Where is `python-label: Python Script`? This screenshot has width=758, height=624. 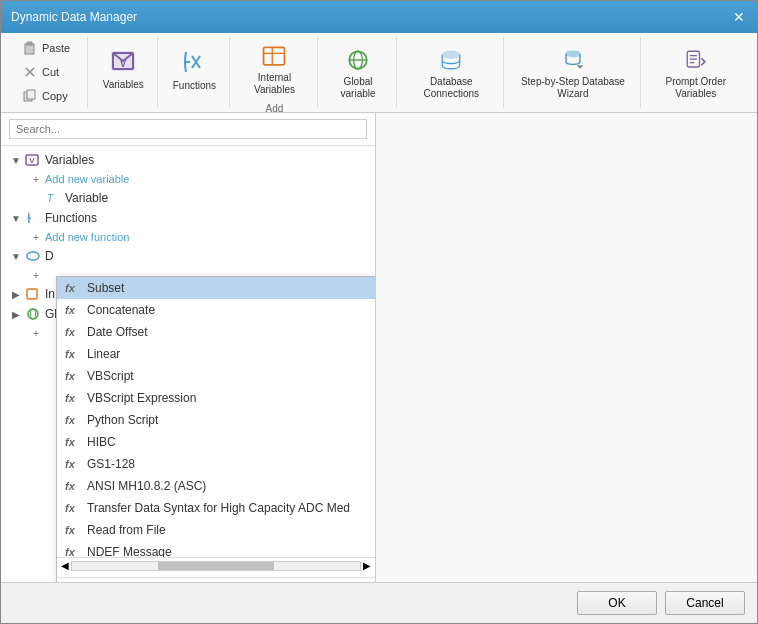
python-label: Python Script is located at coordinates (122, 420).